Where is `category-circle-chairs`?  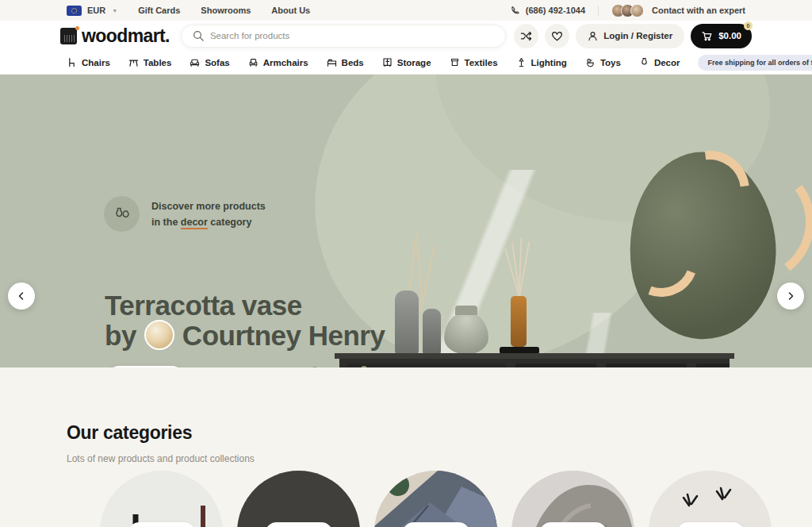 category-circle-chairs is located at coordinates (162, 498).